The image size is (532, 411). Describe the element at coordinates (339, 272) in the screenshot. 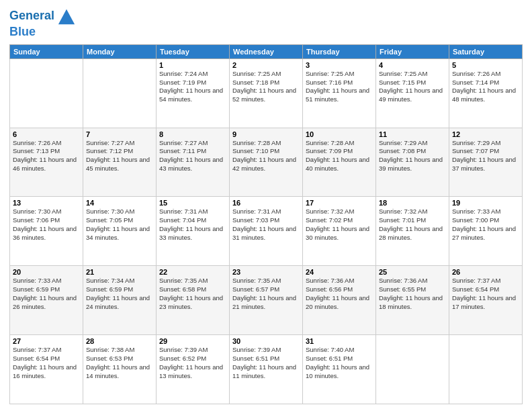

I see `day-number: 24` at that location.